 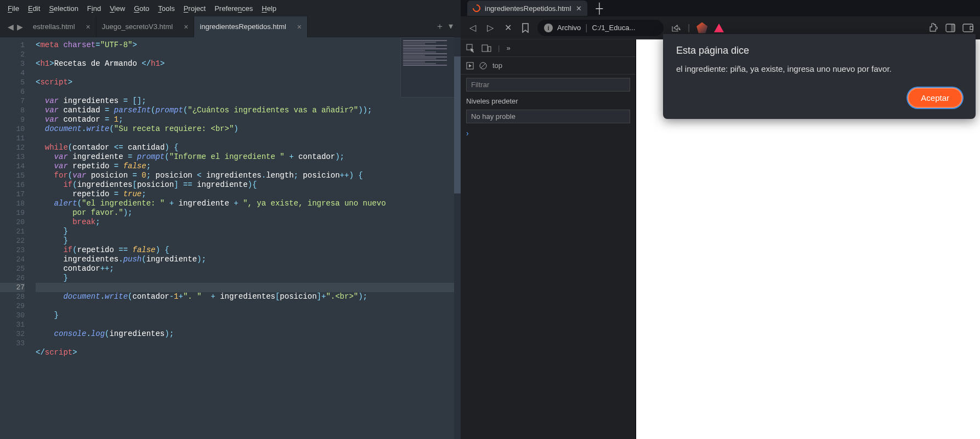 I want to click on menu-view: View, so click(x=117, y=9).